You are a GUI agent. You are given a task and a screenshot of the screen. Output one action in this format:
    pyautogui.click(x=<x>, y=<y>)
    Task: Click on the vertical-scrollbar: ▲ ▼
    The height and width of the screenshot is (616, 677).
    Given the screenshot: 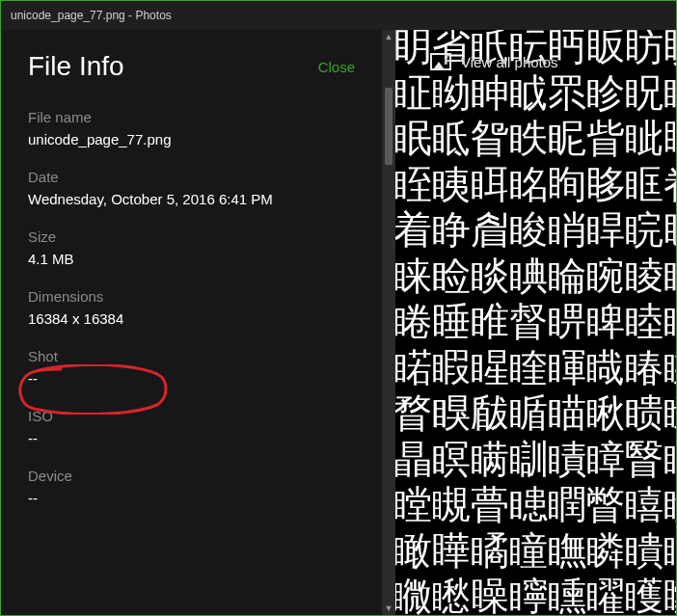 What is the action you would take?
    pyautogui.click(x=389, y=322)
    